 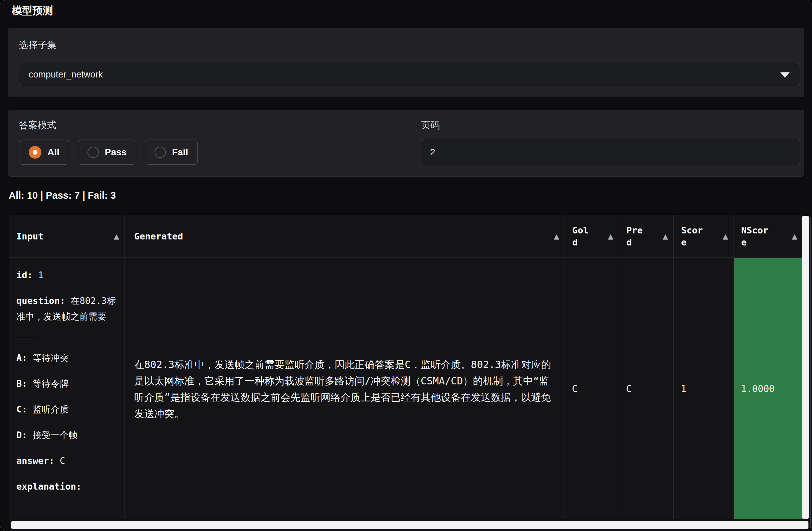 What do you see at coordinates (592, 389) in the screenshot?
I see `cell-gold: C` at bounding box center [592, 389].